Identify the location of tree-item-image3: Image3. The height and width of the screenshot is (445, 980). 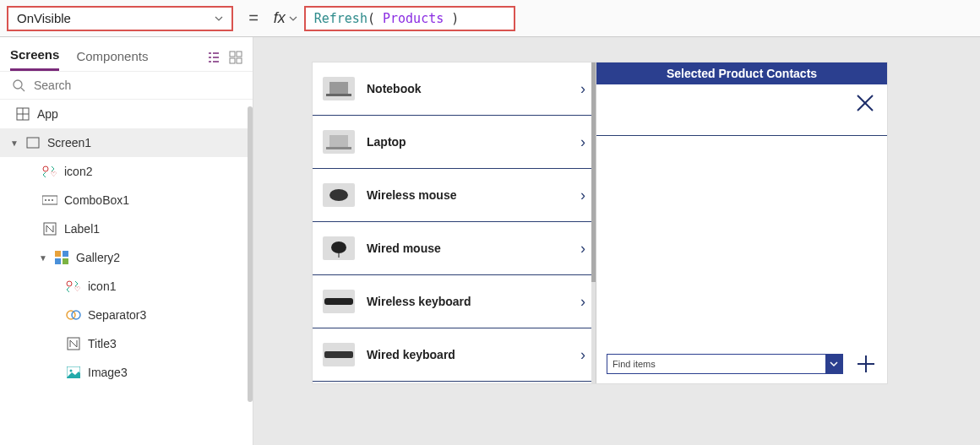
(127, 372).